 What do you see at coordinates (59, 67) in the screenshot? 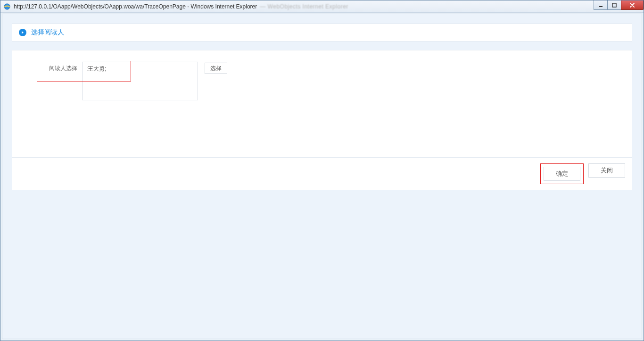
I see `reader-label: 阅读人选择` at bounding box center [59, 67].